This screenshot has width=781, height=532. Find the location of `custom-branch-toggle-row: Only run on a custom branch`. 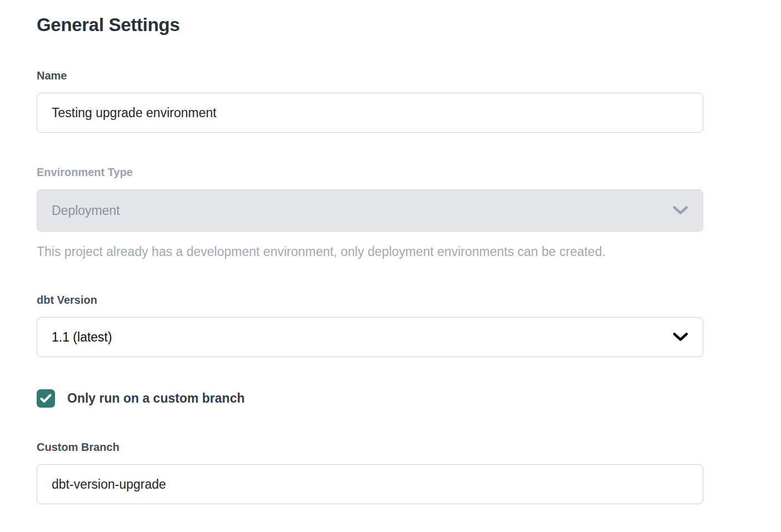

custom-branch-toggle-row: Only run on a custom branch is located at coordinates (141, 399).